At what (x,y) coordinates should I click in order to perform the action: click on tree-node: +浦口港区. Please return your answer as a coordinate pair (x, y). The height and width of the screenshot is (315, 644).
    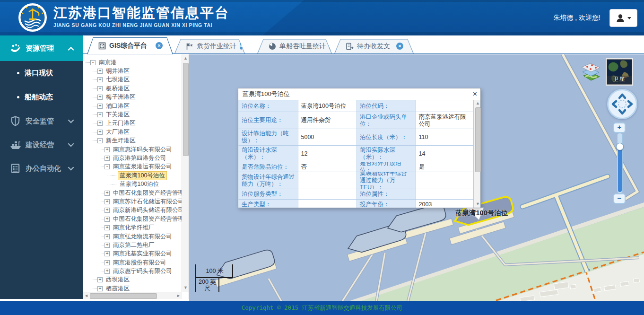
    Looking at the image, I should click on (132, 106).